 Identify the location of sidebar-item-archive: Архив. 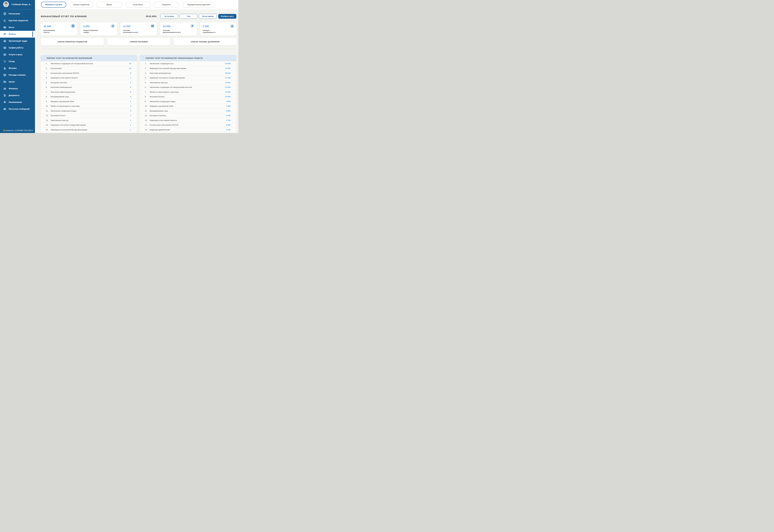
(17, 82).